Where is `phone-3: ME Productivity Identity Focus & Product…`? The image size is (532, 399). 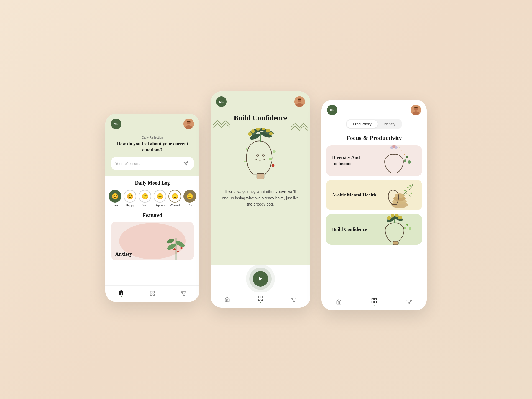
phone-3: ME Productivity Identity Focus & Product… is located at coordinates (374, 205).